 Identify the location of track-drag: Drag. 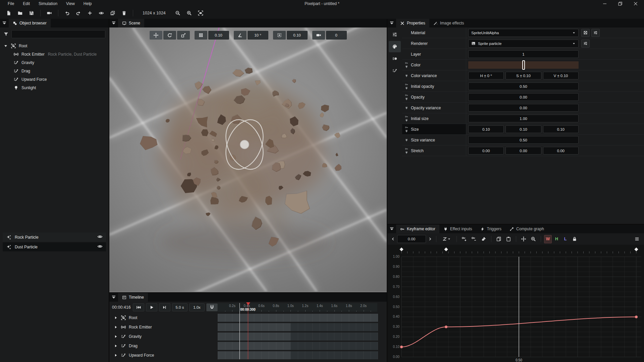
(164, 346).